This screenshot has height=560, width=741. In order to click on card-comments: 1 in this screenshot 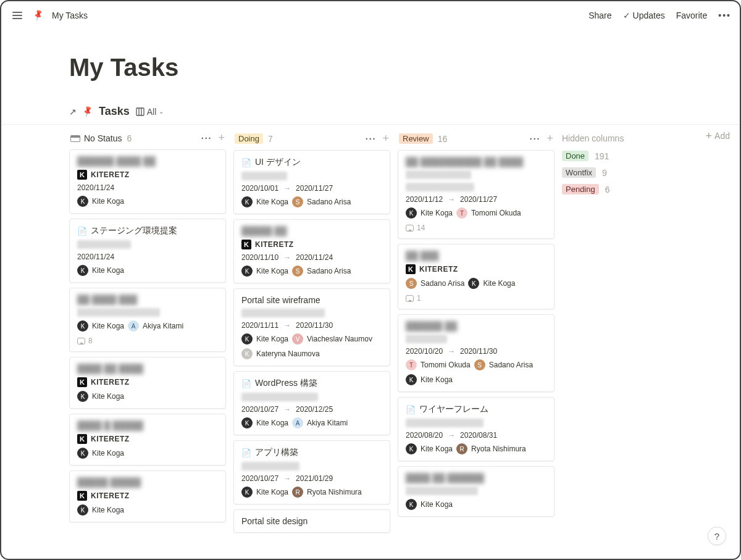, I will do `click(476, 298)`.